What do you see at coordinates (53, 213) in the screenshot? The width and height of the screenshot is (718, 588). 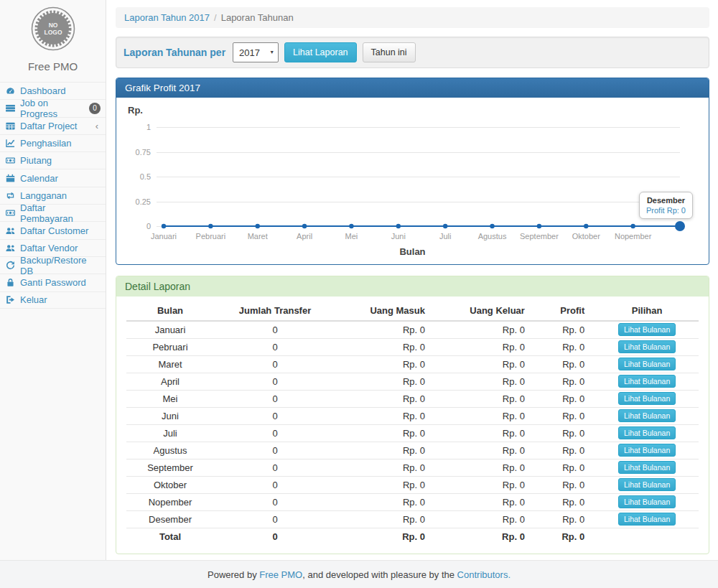 I see `sidebar-item-daftar-pembayaran: Daftar Pembayaran` at bounding box center [53, 213].